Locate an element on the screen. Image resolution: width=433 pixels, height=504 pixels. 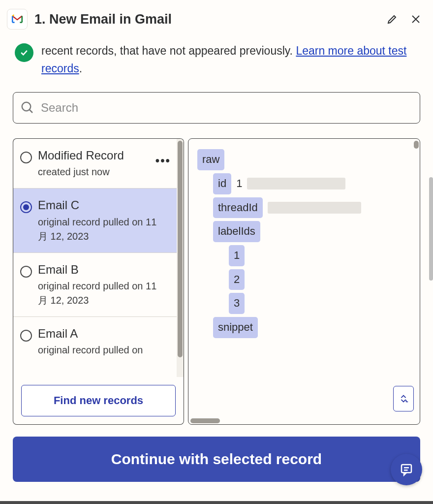
data-key-id: id is located at coordinates (222, 184).